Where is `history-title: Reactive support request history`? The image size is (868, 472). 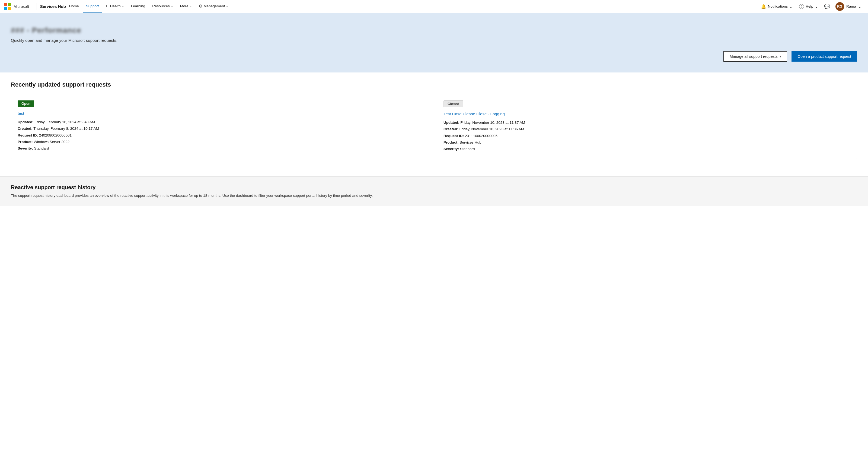 history-title: Reactive support request history is located at coordinates (434, 187).